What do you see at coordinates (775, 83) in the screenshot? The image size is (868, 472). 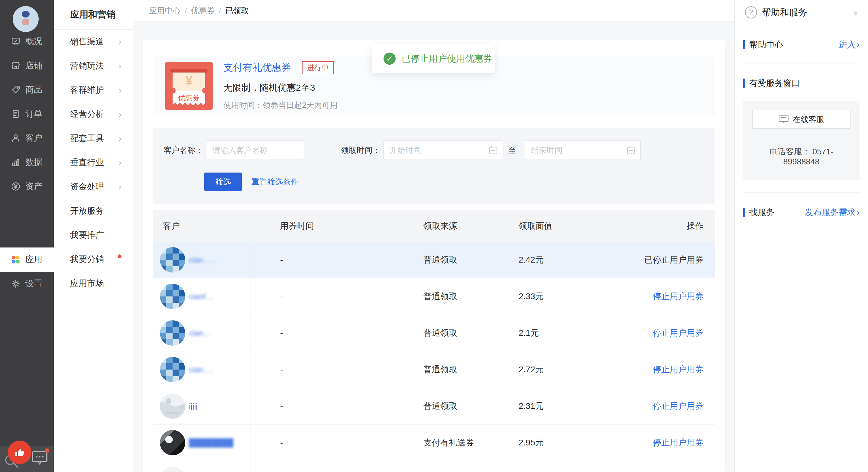 I see `service-window-title: 有赞服务窗口` at bounding box center [775, 83].